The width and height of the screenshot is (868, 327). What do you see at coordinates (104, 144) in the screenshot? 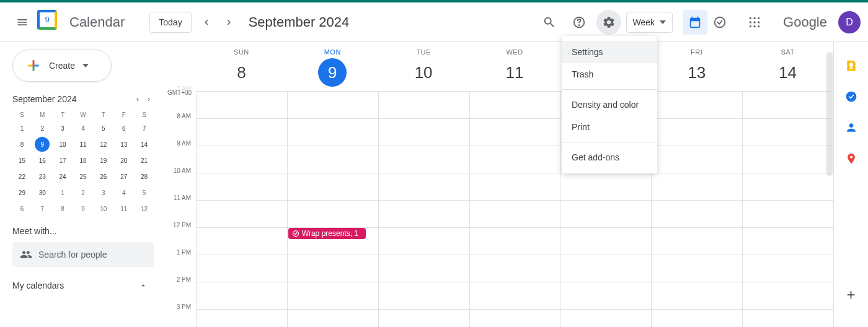
I see `mini-day-cell: 12` at bounding box center [104, 144].